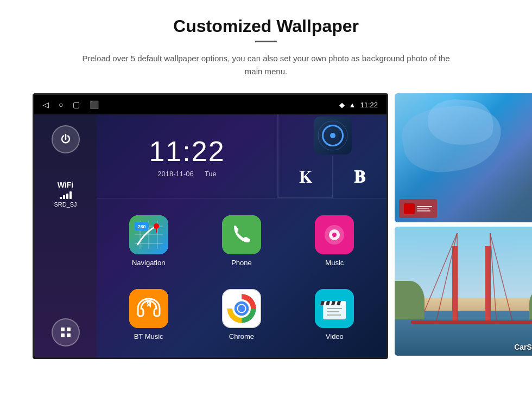 The image size is (532, 411). I want to click on app-label-navigation: Navigation, so click(149, 262).